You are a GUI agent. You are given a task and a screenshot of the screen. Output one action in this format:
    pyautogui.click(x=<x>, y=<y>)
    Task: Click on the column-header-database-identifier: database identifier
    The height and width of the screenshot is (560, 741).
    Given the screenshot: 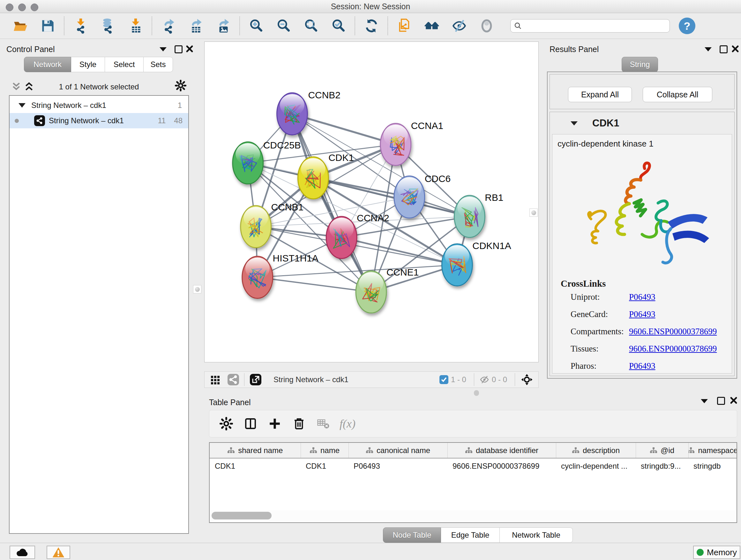 What is the action you would take?
    pyautogui.click(x=502, y=450)
    